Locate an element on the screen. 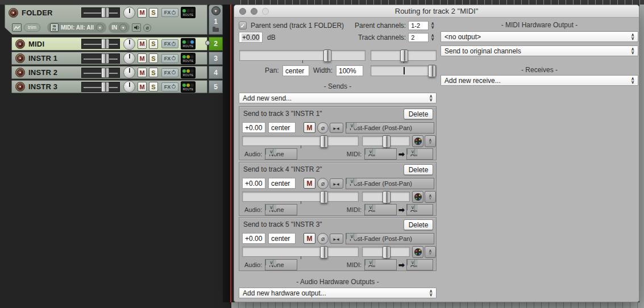 The width and height of the screenshot is (644, 308). add-new-send-combo: Add new send... ∧∨ is located at coordinates (338, 98).